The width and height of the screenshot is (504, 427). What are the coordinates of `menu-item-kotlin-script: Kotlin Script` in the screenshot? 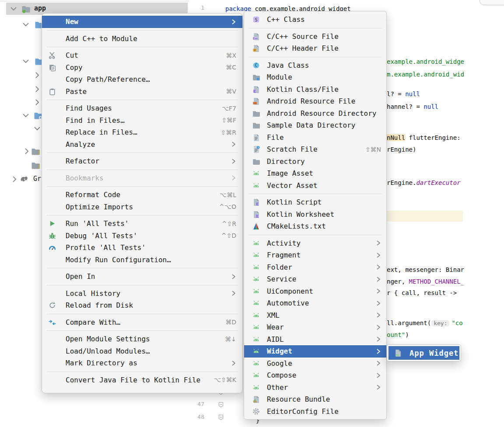 It's located at (315, 202).